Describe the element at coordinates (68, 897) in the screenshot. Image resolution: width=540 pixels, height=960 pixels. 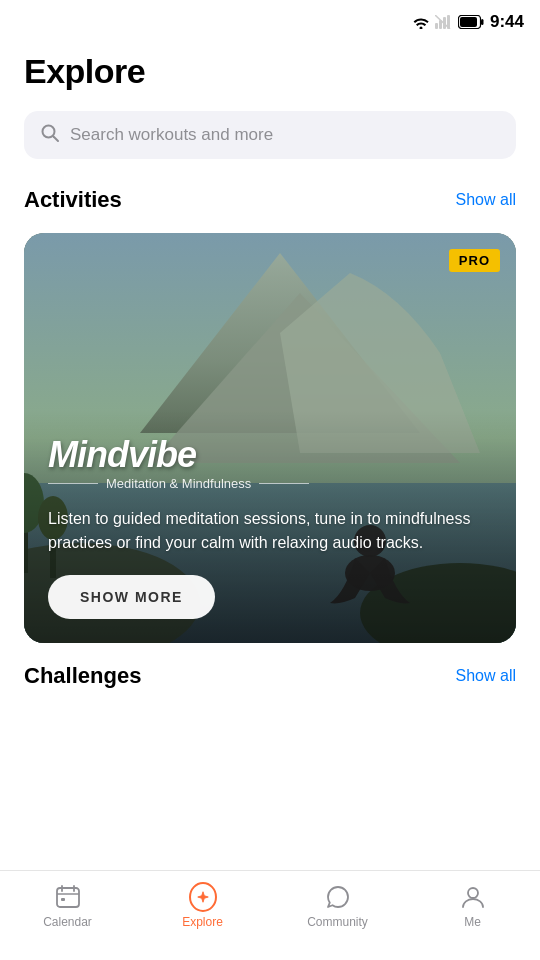
I see `calendar-icon` at that location.